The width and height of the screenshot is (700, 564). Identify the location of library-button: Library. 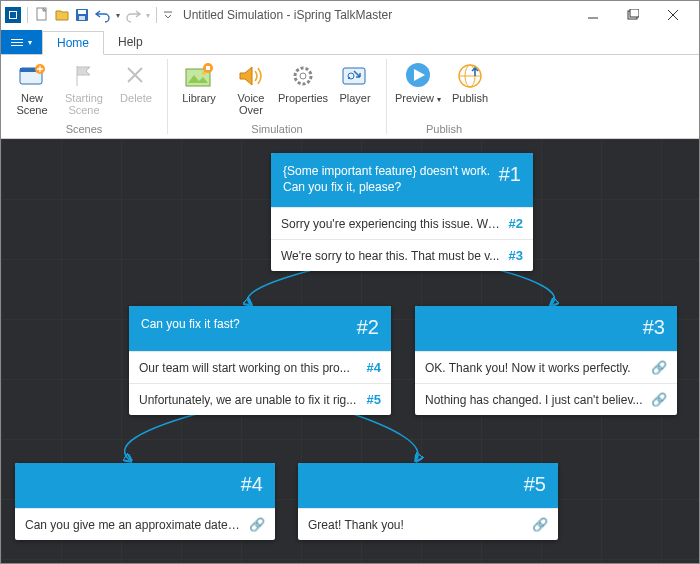
(199, 87).